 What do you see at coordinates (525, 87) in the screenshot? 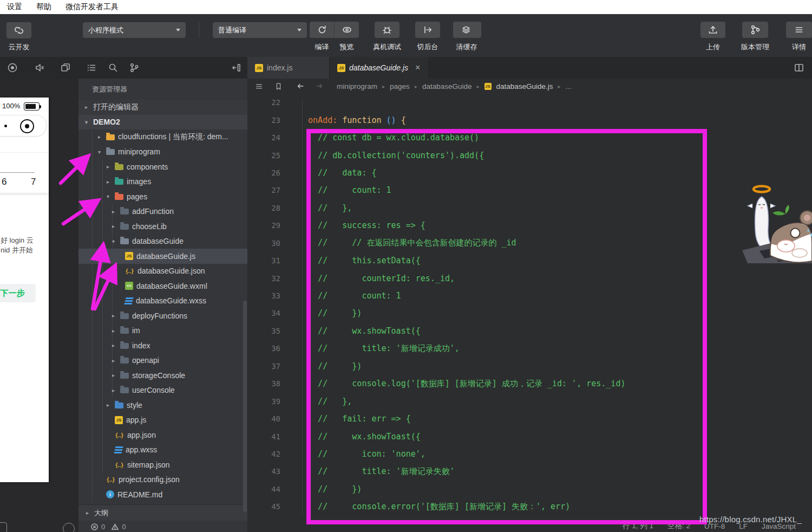
I see `breadcrumb-item: databaseGuide.js` at bounding box center [525, 87].